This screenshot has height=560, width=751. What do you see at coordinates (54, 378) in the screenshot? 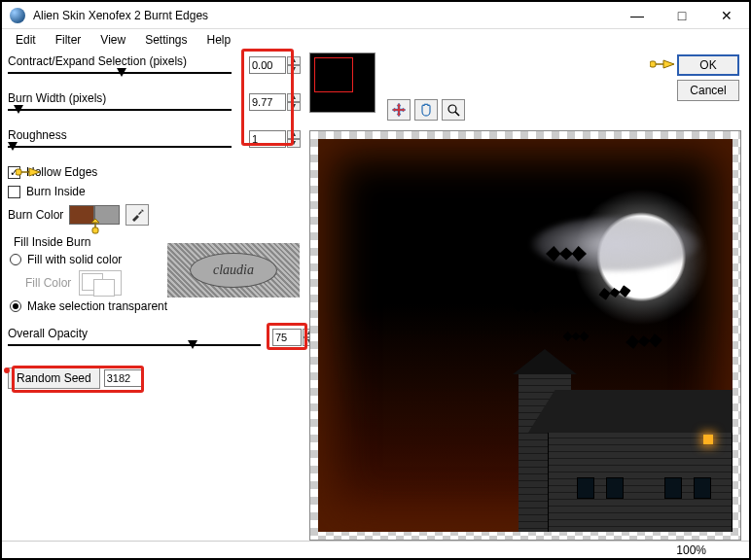
I see `random-seed-button: Random Seed` at bounding box center [54, 378].